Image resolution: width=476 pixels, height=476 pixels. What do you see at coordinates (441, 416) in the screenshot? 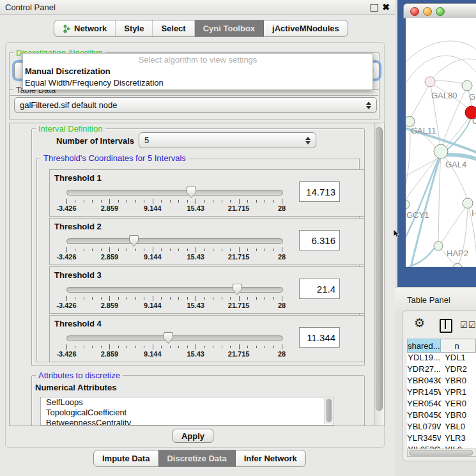
I see `table-row: YBR045CYBR0` at bounding box center [441, 416].